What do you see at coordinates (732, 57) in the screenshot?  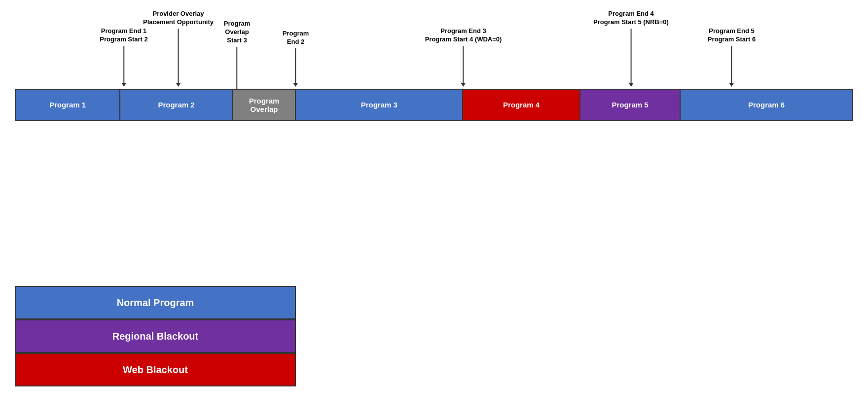 I see `annotation-program-end5-start6: Program End 5 Program Start 6` at bounding box center [732, 57].